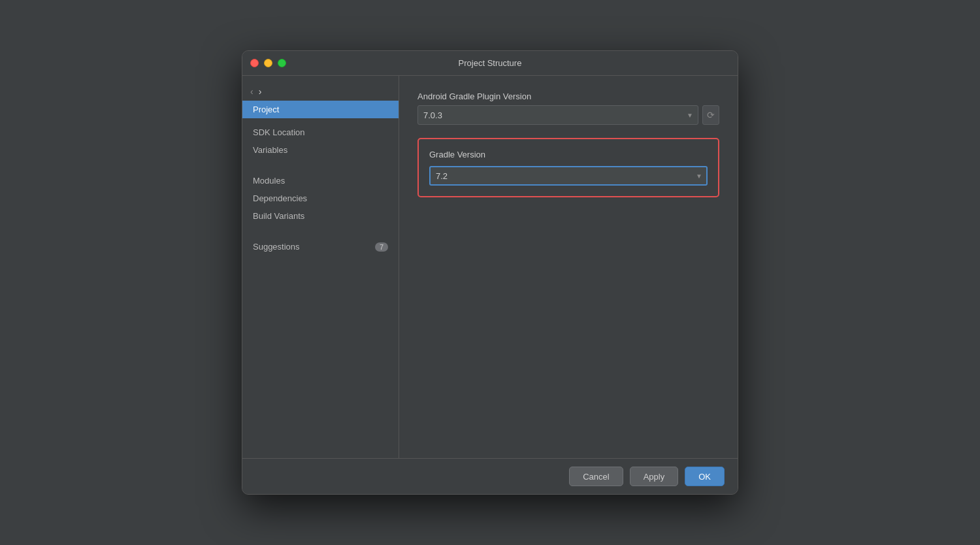  I want to click on maximize-button, so click(282, 63).